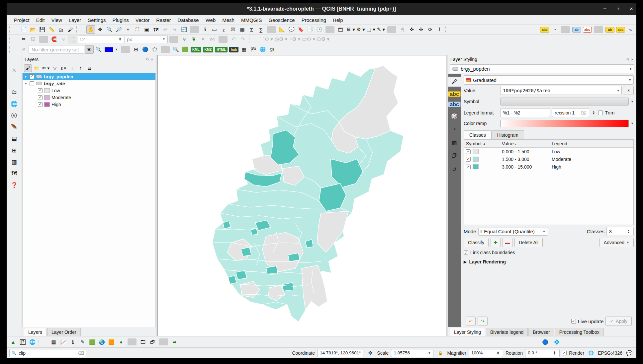  Describe the element at coordinates (266, 39) in the screenshot. I see `circular-string-icon: ⌒⚙ ▾` at that location.